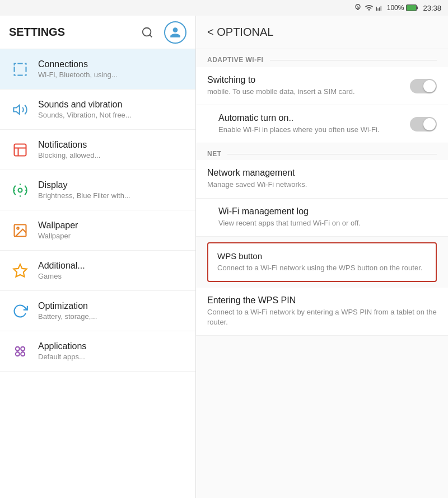  I want to click on wps-button-row: WPS button Connect to a Wi-Fi network us…, so click(322, 262).